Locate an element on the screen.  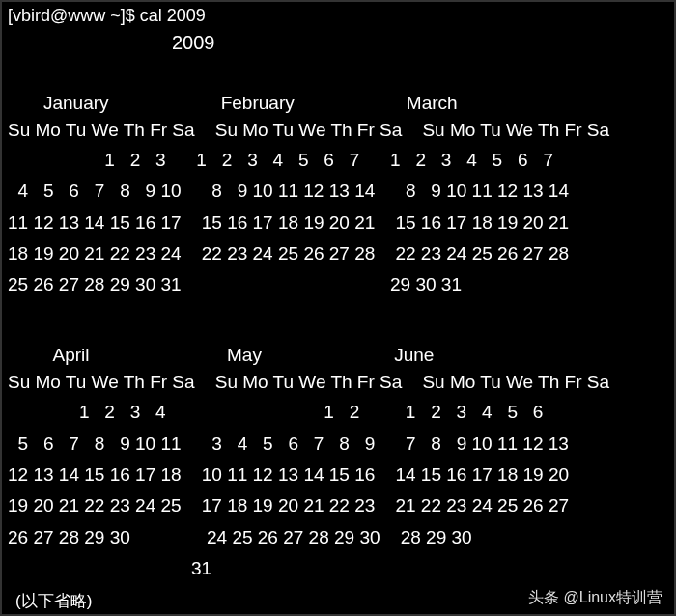
weekday-header-row-2: Su Mo Tu We Th Fr Sa Su Mo Tu We Th Fr S… is located at coordinates (338, 382).